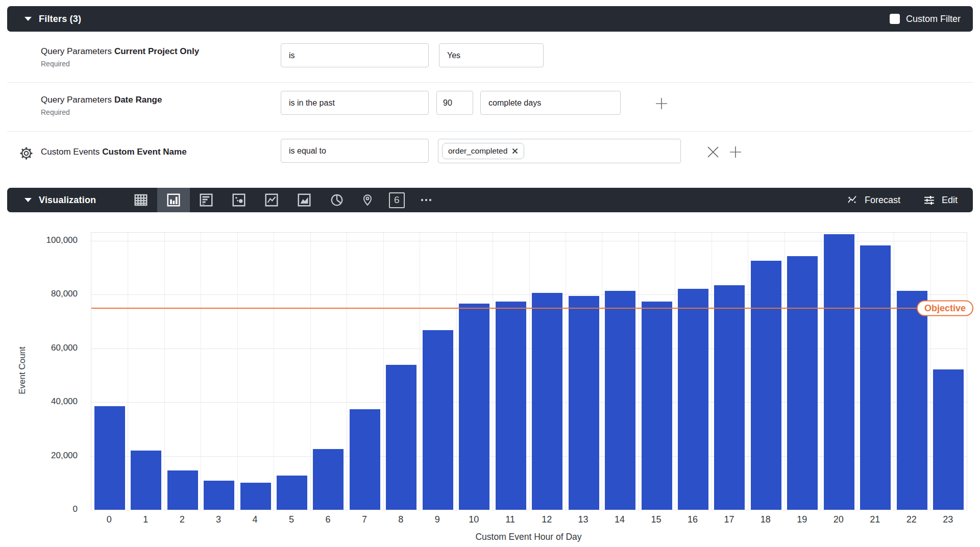 This screenshot has width=980, height=547. What do you see at coordinates (368, 200) in the screenshot?
I see `map-pin-icon` at bounding box center [368, 200].